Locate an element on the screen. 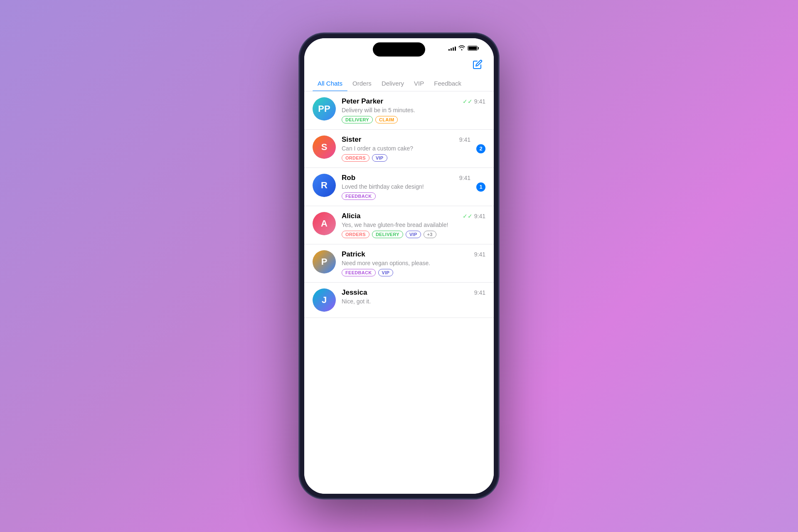 This screenshot has width=798, height=532. tab-vip: VIP is located at coordinates (419, 83).